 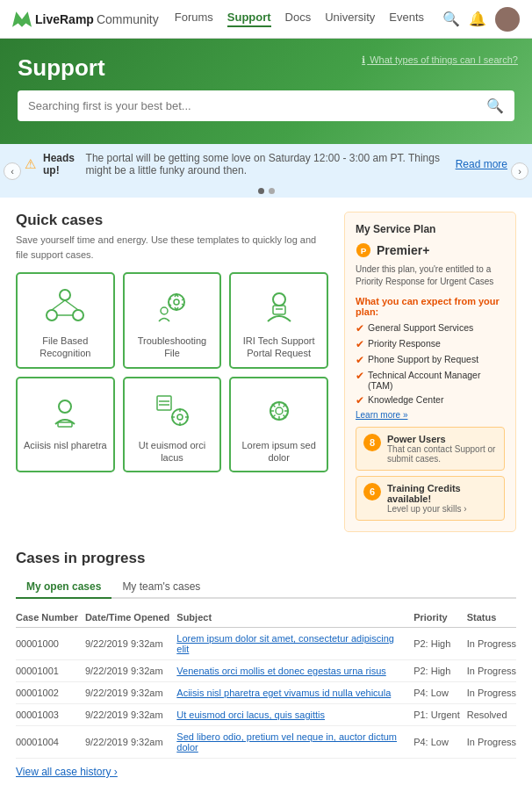 What do you see at coordinates (65, 425) in the screenshot?
I see `quick-card-4: Aciisis nisl pharetra` at bounding box center [65, 425].